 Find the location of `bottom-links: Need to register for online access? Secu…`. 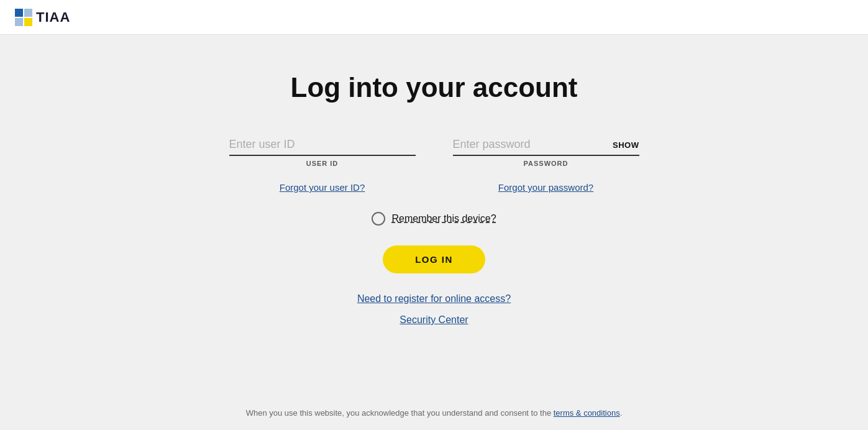

bottom-links: Need to register for online access? Secu… is located at coordinates (434, 309).